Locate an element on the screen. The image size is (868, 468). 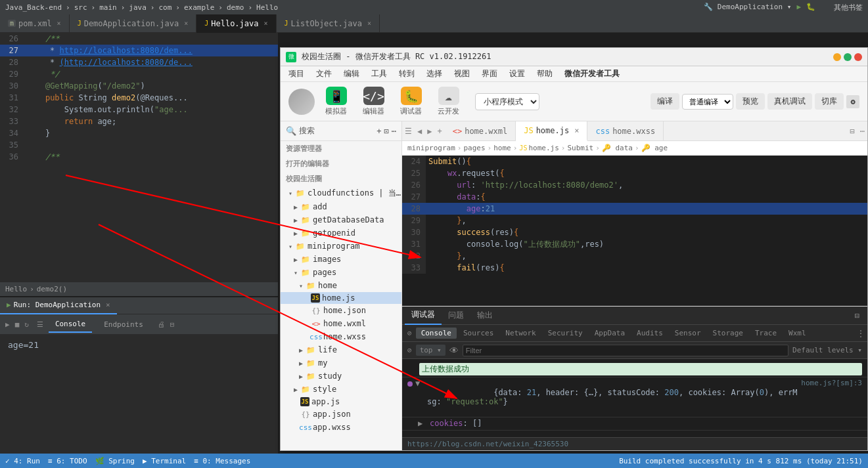
mode-dropdown: 小程序模式 is located at coordinates (507, 102).